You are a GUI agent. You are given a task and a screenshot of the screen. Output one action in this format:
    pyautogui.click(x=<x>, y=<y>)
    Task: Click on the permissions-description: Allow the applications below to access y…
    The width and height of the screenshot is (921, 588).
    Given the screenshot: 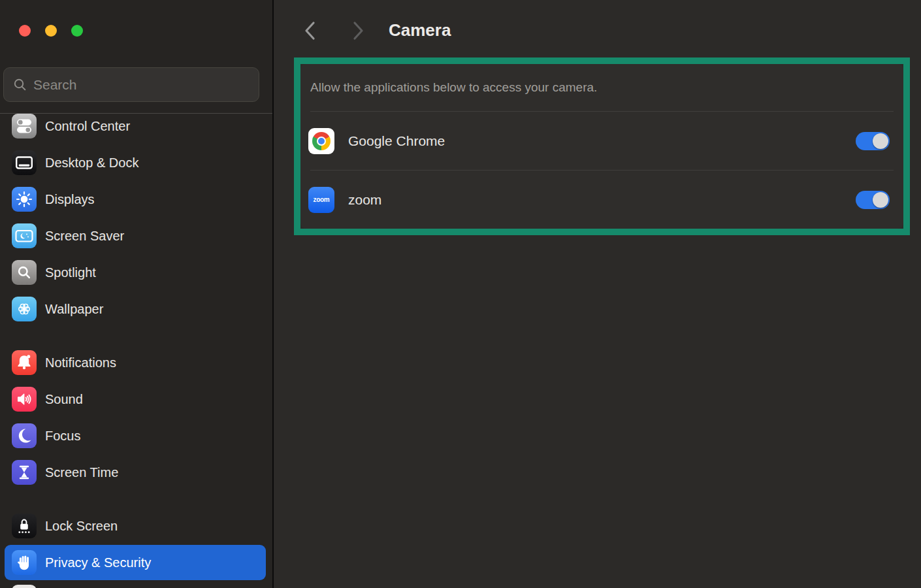 What is the action you would take?
    pyautogui.click(x=602, y=88)
    